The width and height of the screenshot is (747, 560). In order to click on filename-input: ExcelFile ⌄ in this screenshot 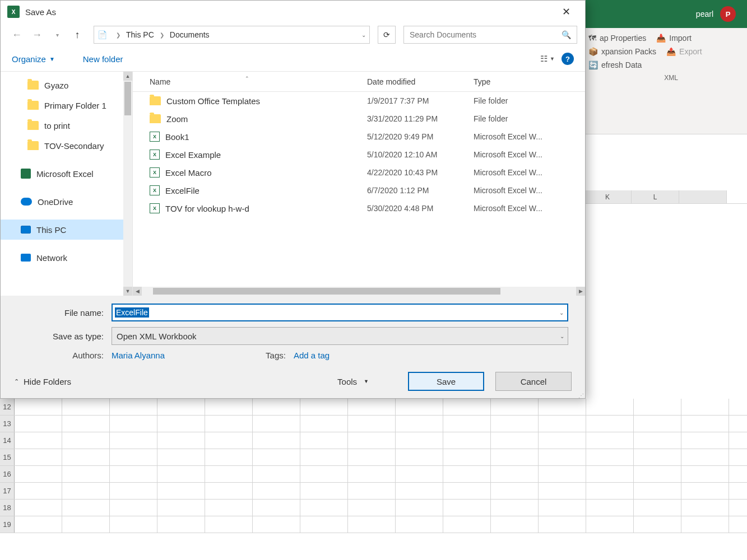, I will do `click(340, 312)`.